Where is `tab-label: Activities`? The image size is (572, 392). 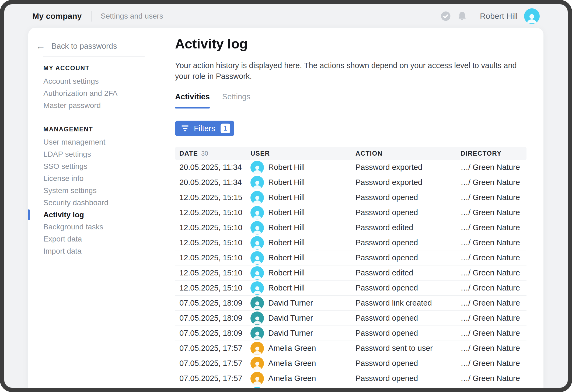
tab-label: Activities is located at coordinates (192, 97).